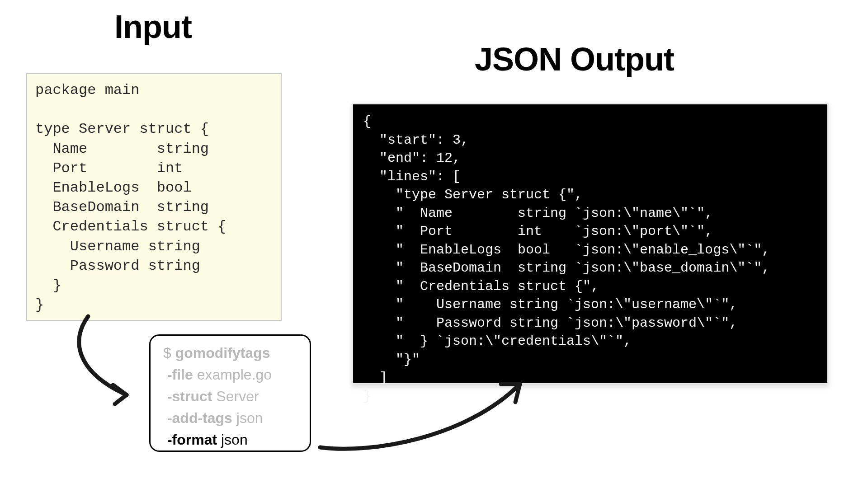  What do you see at coordinates (231, 353) in the screenshot?
I see `command-line-bin: $ gomodifytags` at bounding box center [231, 353].